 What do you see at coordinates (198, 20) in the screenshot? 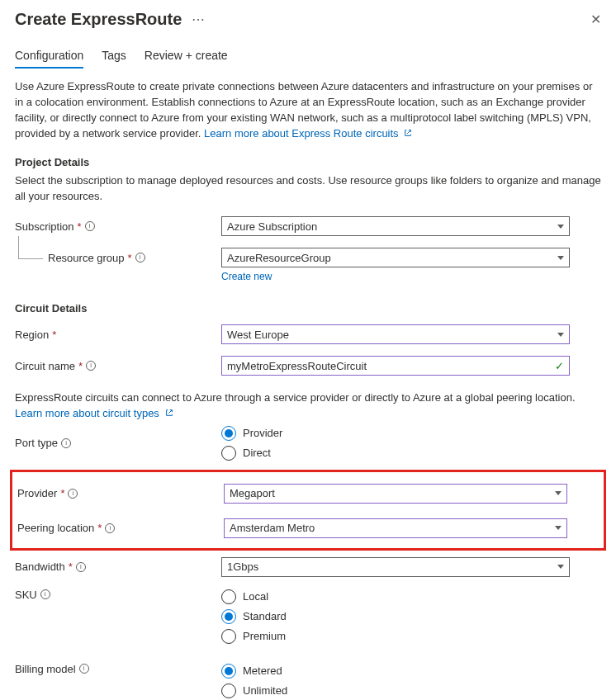
I see `more-icon: ⋯` at bounding box center [198, 20].